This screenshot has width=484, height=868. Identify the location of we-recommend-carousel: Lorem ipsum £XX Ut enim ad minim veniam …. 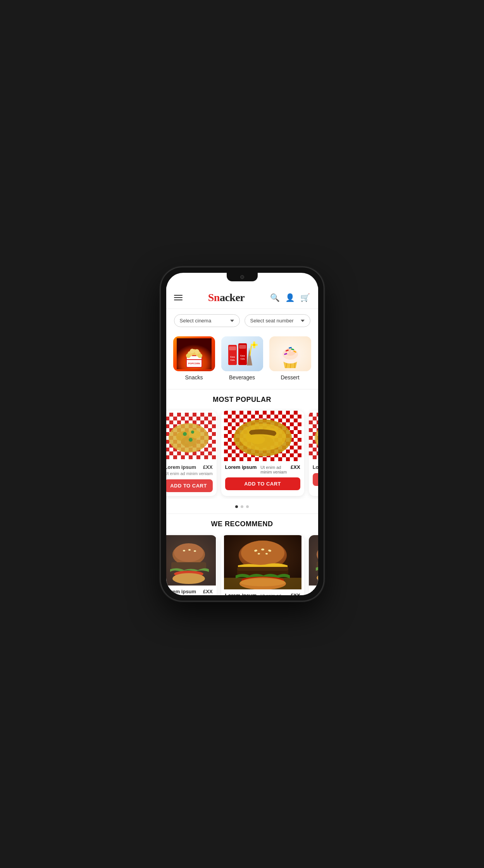
(242, 563).